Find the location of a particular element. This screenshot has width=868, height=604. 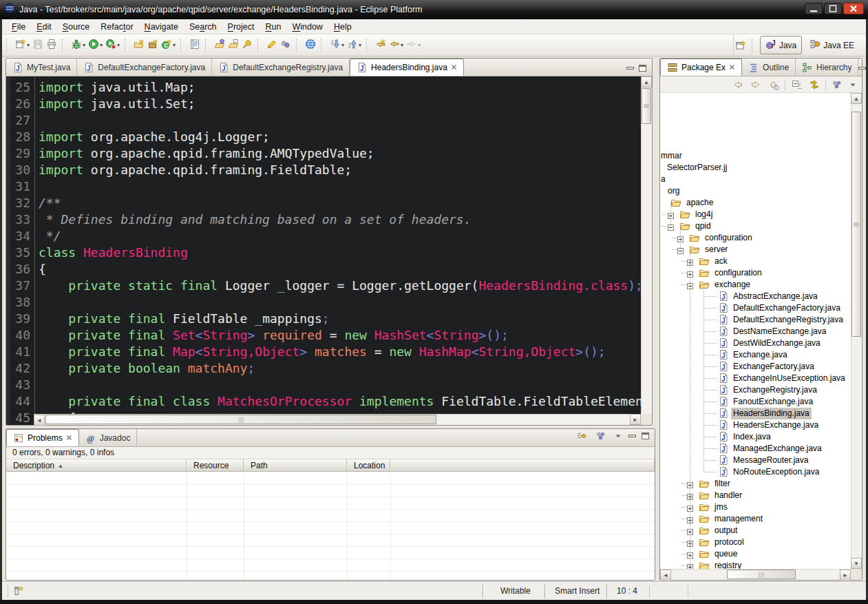

editor-tab-defaultexchangefactory-java: JDefaultExchangeFactory.java is located at coordinates (145, 67).